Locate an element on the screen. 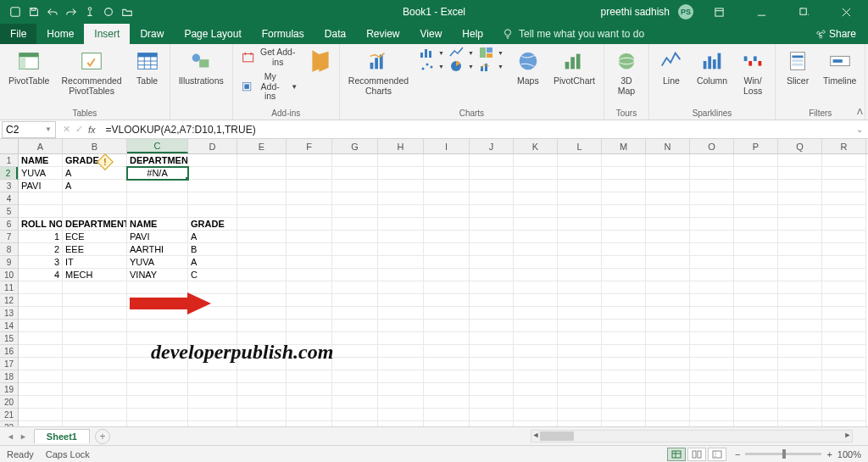 The height and width of the screenshot is (462, 868). column-header-N: N is located at coordinates (668, 146).